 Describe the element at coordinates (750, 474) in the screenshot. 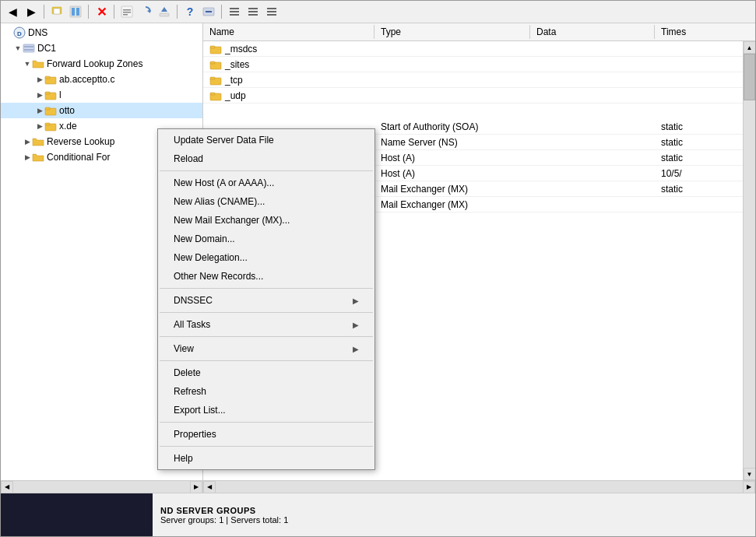

I see `vscroll-down-btn: ▼` at that location.